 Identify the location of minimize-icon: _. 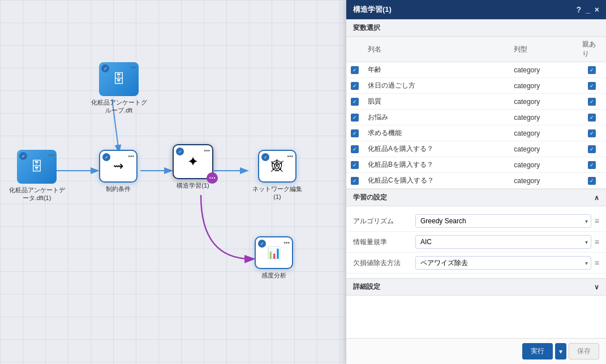
(588, 10).